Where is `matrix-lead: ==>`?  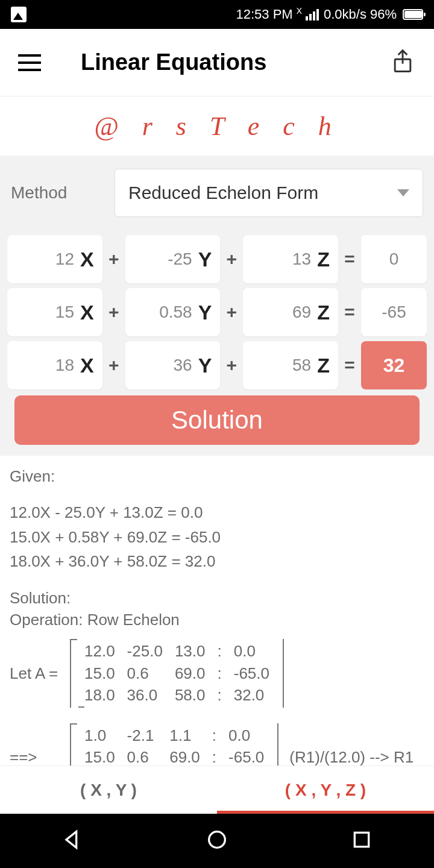
matrix-lead: ==> is located at coordinates (40, 756).